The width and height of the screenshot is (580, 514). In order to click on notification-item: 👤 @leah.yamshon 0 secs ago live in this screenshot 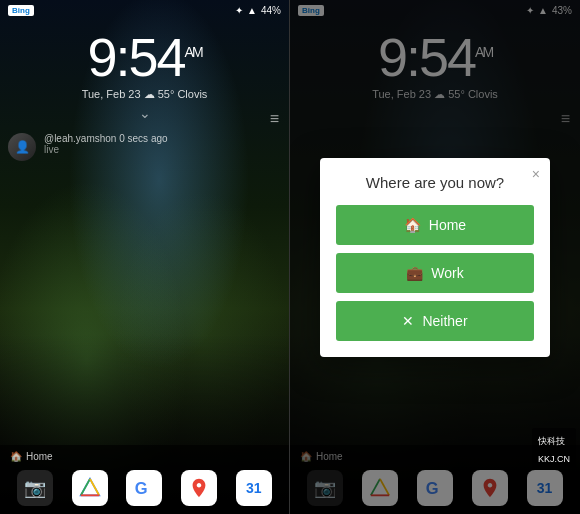, I will do `click(144, 147)`.